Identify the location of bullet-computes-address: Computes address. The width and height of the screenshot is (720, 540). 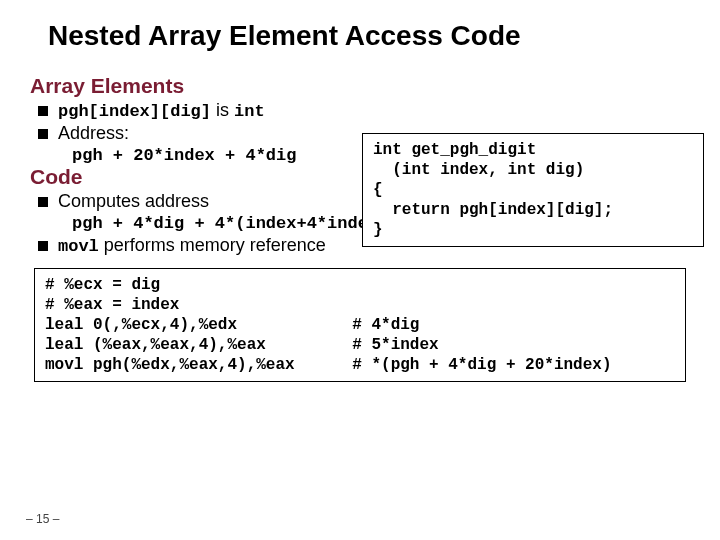
(374, 202).